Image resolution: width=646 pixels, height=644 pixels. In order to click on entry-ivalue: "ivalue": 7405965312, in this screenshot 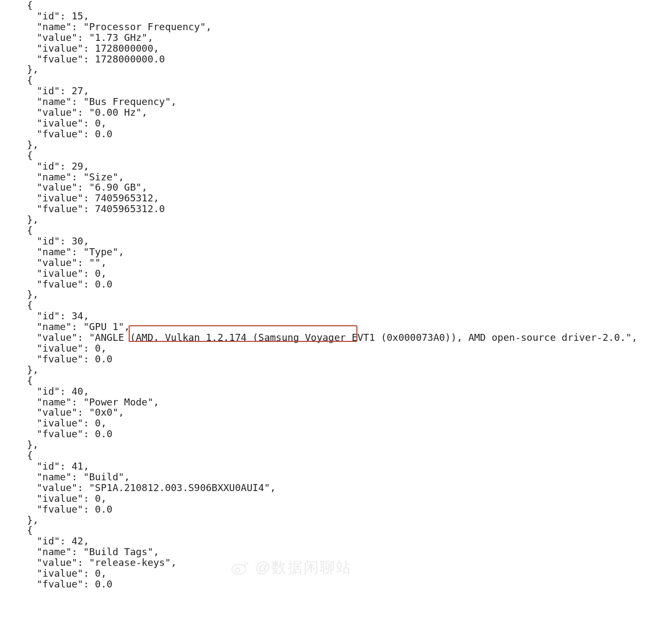, I will do `click(336, 198)`.